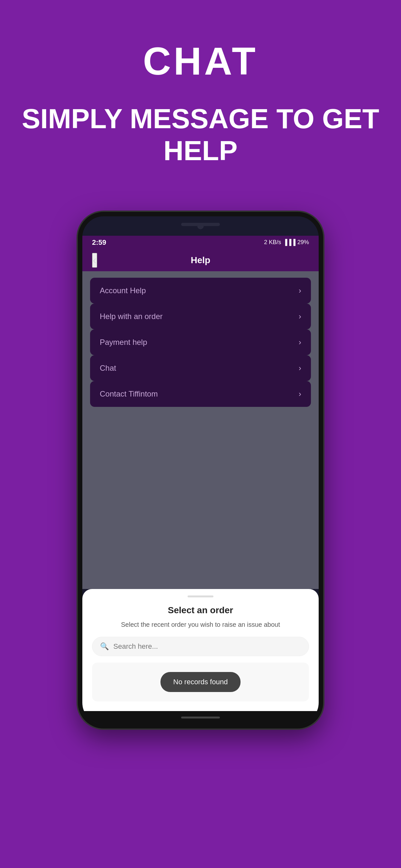 The height and width of the screenshot is (868, 401). I want to click on menu-item-label-chat: Chat, so click(108, 368).